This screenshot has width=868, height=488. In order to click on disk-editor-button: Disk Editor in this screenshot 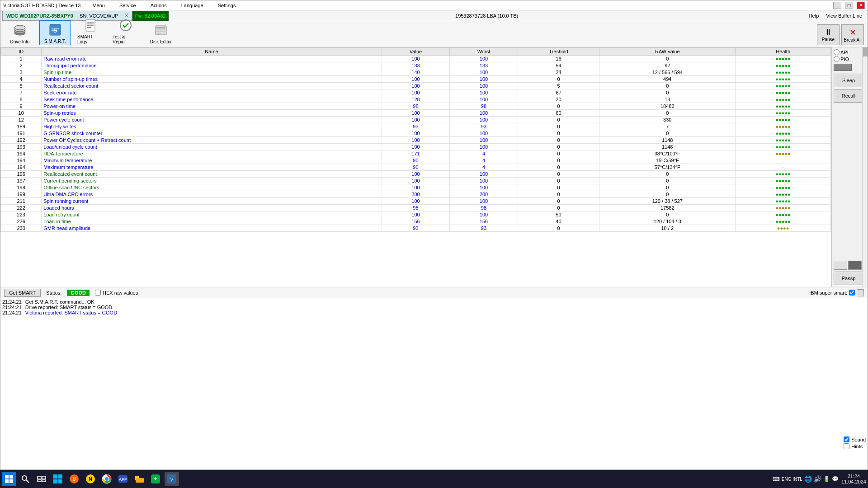, I will do `click(161, 33)`.